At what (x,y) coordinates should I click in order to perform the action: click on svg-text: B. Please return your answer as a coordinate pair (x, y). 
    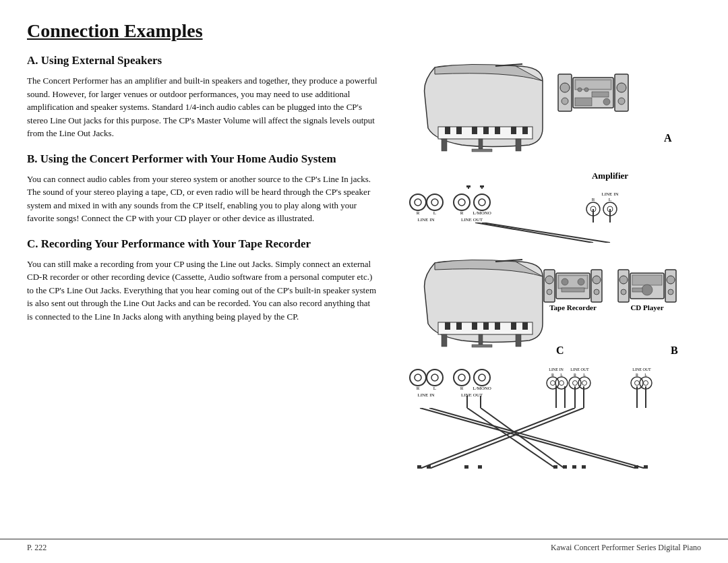
    Looking at the image, I should click on (674, 351).